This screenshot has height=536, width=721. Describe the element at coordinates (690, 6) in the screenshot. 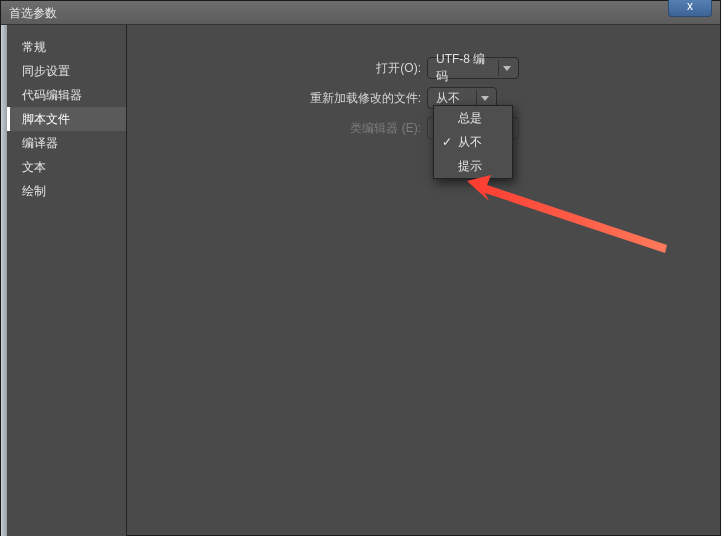

I see `close-icon: x` at that location.